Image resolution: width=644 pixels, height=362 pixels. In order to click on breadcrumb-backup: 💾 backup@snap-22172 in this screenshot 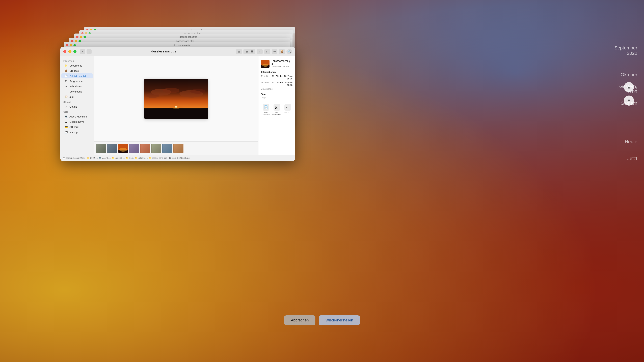, I will do `click(74, 158)`.